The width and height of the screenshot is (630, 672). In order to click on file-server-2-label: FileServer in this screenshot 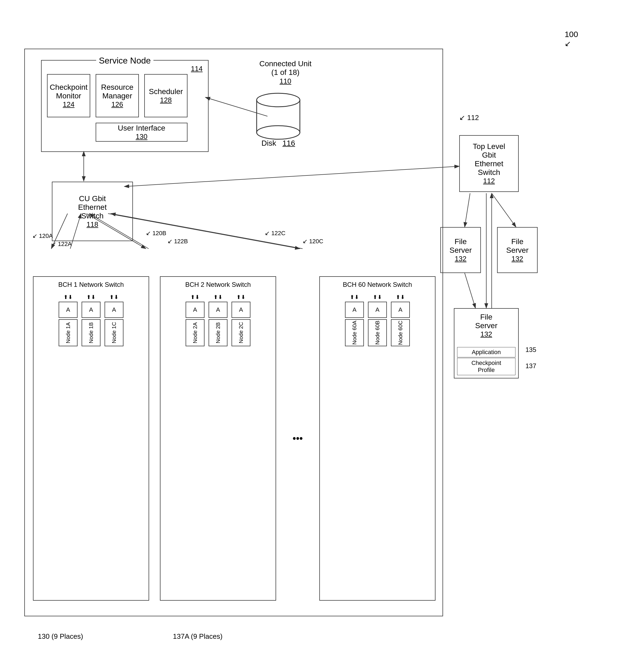, I will do `click(518, 246)`.